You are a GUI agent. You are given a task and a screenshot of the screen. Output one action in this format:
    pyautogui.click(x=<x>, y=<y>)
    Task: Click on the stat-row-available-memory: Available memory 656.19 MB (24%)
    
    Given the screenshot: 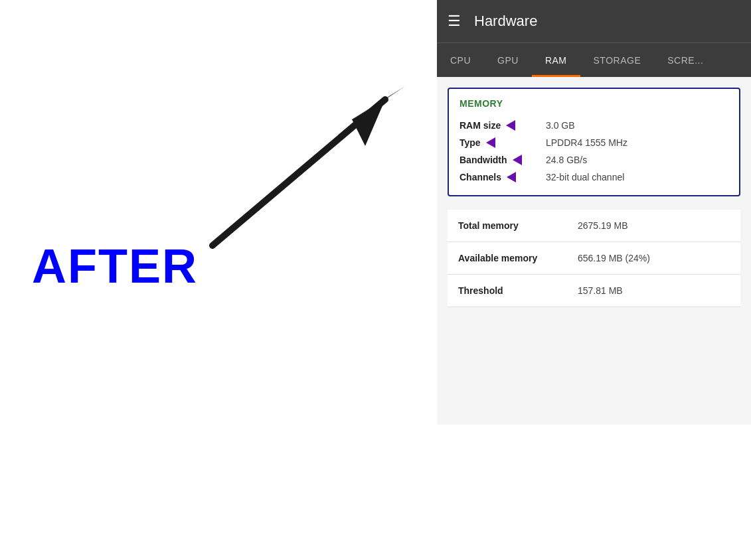 What is the action you would take?
    pyautogui.click(x=594, y=259)
    